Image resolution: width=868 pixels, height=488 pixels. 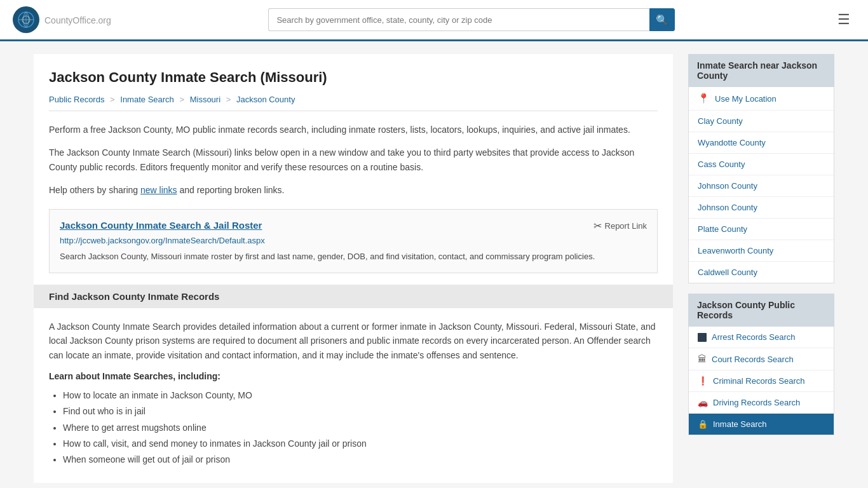 What do you see at coordinates (702, 359) in the screenshot?
I see `court-icon: 🏛` at bounding box center [702, 359].